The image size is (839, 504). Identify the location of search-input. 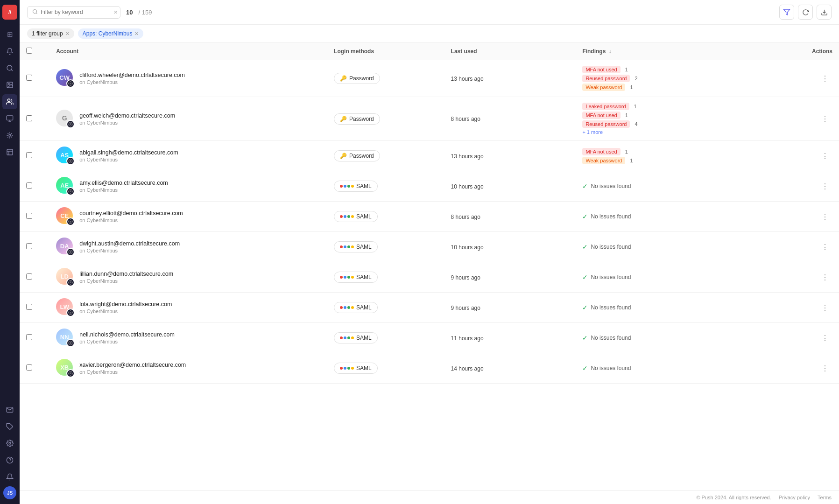
(76, 12).